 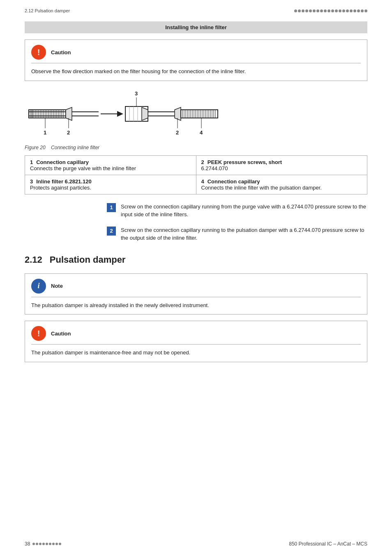 I want to click on footer-dots, so click(x=47, y=544).